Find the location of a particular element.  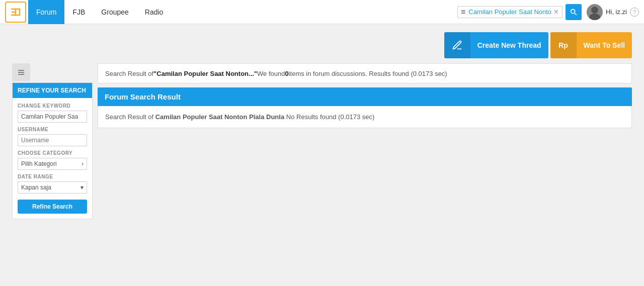

bar-count: 0 is located at coordinates (287, 73).